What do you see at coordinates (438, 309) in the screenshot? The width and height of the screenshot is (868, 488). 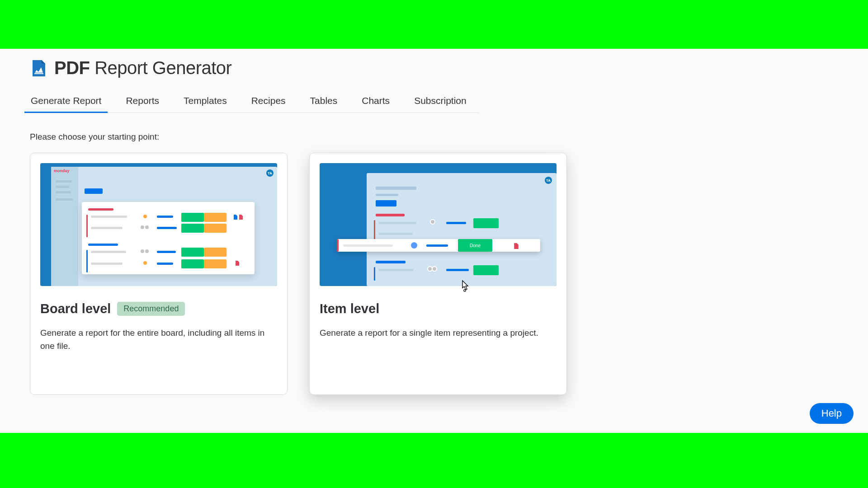 I see `card-item-title-row: Item level` at bounding box center [438, 309].